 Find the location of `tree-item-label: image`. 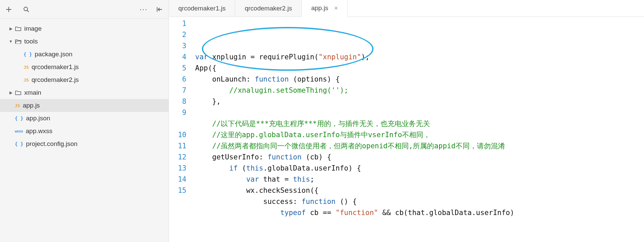

tree-item-label: image is located at coordinates (33, 29).